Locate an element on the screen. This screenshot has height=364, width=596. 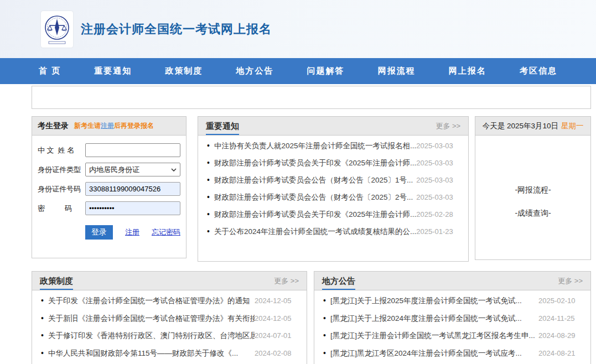
quick-links: -网报流程- -成绩查询- is located at coordinates (533, 184).